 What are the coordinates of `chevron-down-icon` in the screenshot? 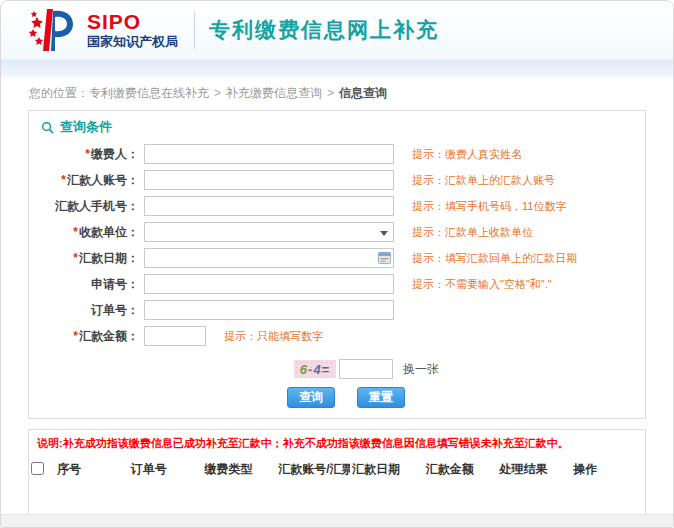 It's located at (384, 234).